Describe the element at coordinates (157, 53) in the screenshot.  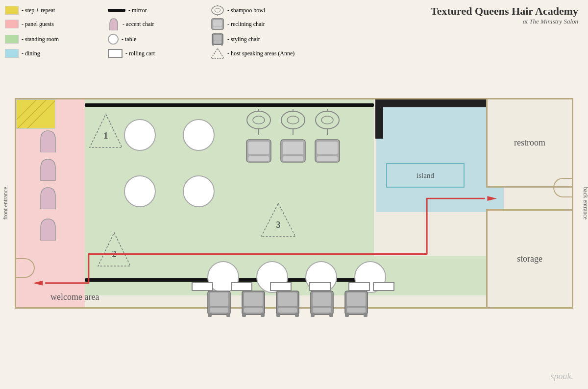
I see `legend-rolling-cart: - rolling cart` at that location.